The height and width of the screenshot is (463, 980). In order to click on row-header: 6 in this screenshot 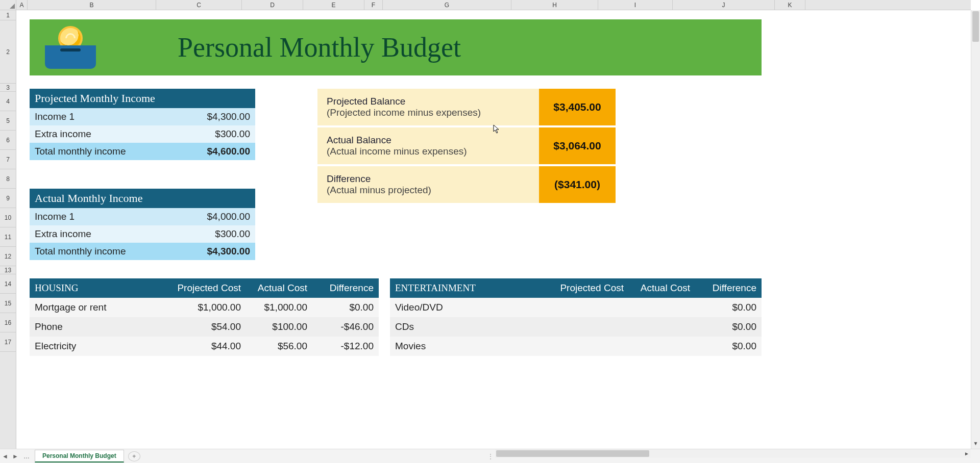, I will do `click(8, 140)`.